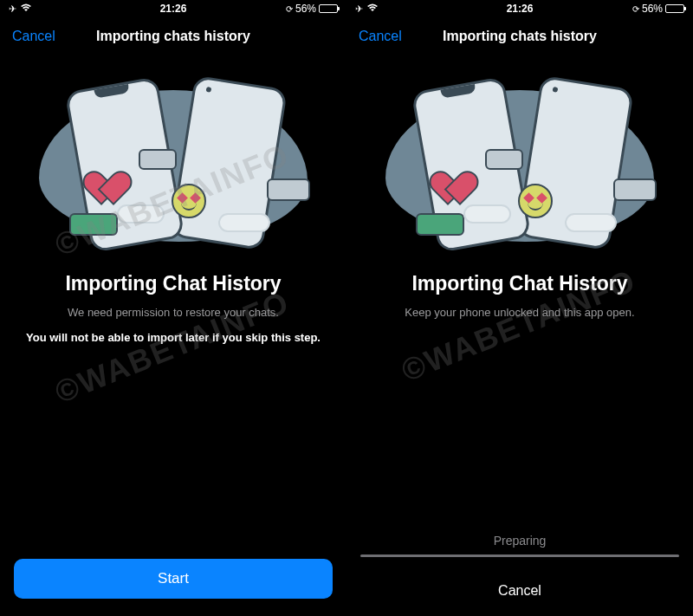 The width and height of the screenshot is (693, 616). What do you see at coordinates (520, 541) in the screenshot?
I see `progress-label: Preparing` at bounding box center [520, 541].